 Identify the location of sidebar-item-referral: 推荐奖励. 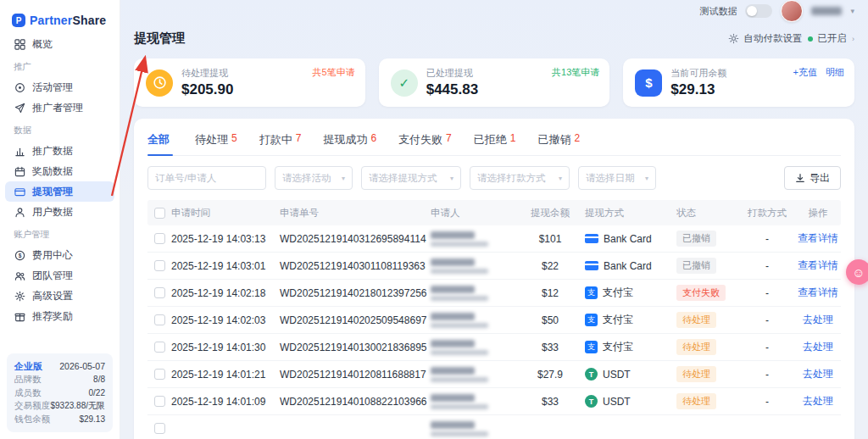
(59, 316).